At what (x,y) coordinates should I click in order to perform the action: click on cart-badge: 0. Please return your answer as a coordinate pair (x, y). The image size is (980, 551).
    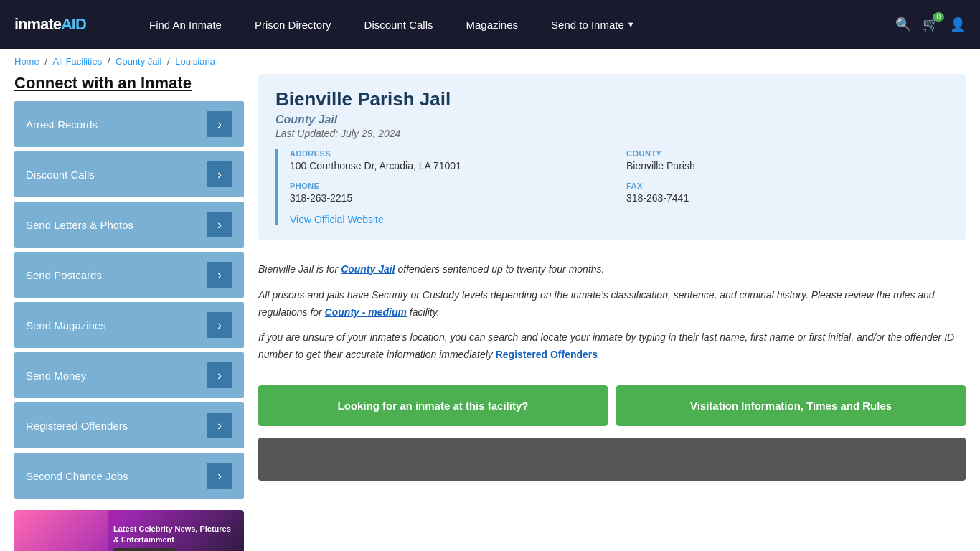
    Looking at the image, I should click on (938, 17).